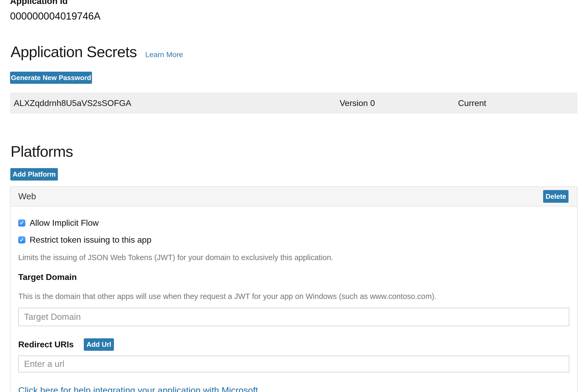 The width and height of the screenshot is (587, 392). I want to click on web-panel-title: Web, so click(23, 196).